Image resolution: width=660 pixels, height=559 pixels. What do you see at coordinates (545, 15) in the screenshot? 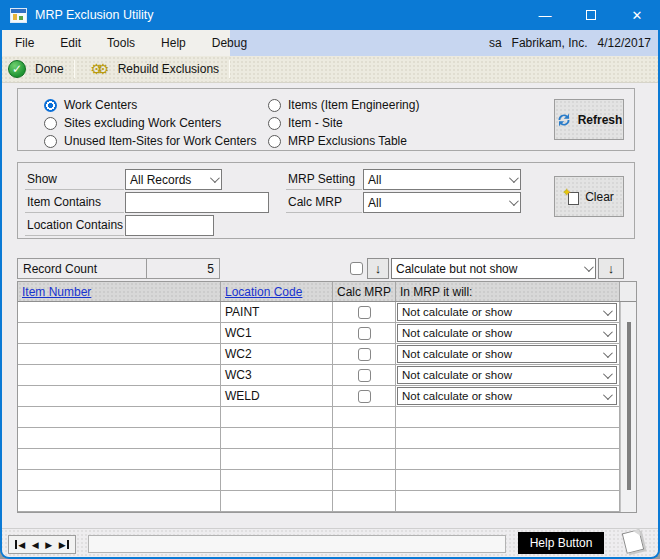
I see `minimize-button: —` at bounding box center [545, 15].